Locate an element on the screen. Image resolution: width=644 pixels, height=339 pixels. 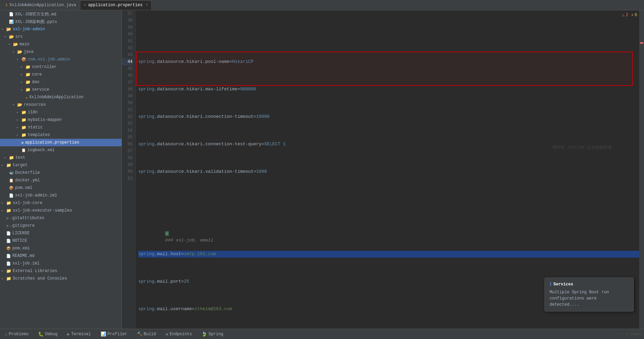
bottom-item-problems: ⚠ Problems is located at coordinates (16, 334).